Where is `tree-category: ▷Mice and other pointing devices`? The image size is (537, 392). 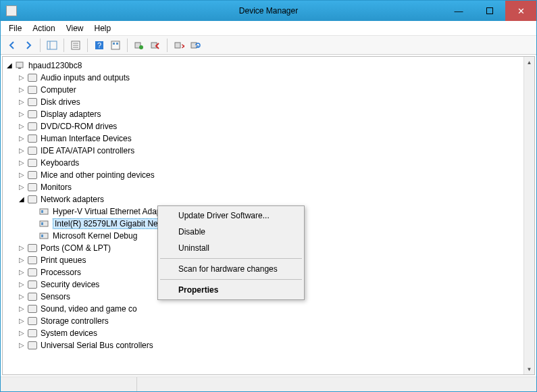 tree-category: ▷Mice and other pointing devices is located at coordinates (265, 175).